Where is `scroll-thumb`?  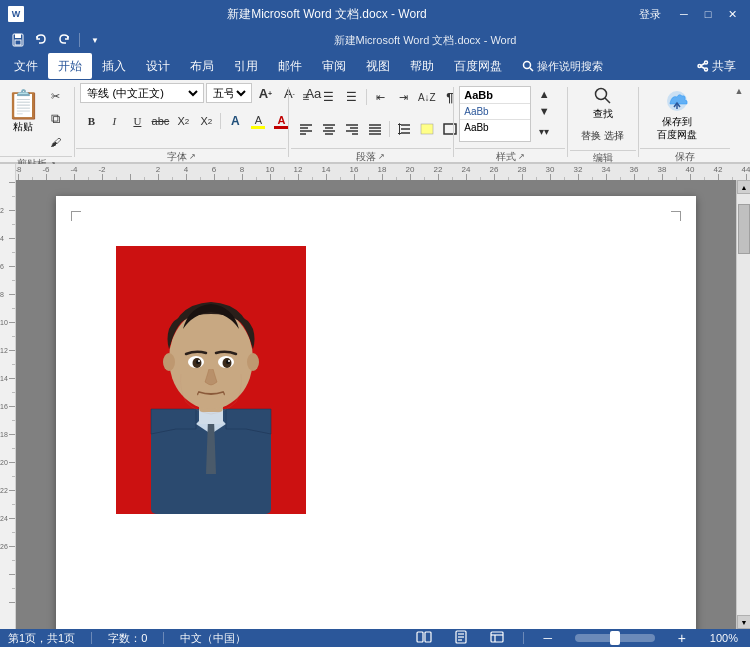 scroll-thumb is located at coordinates (744, 229).